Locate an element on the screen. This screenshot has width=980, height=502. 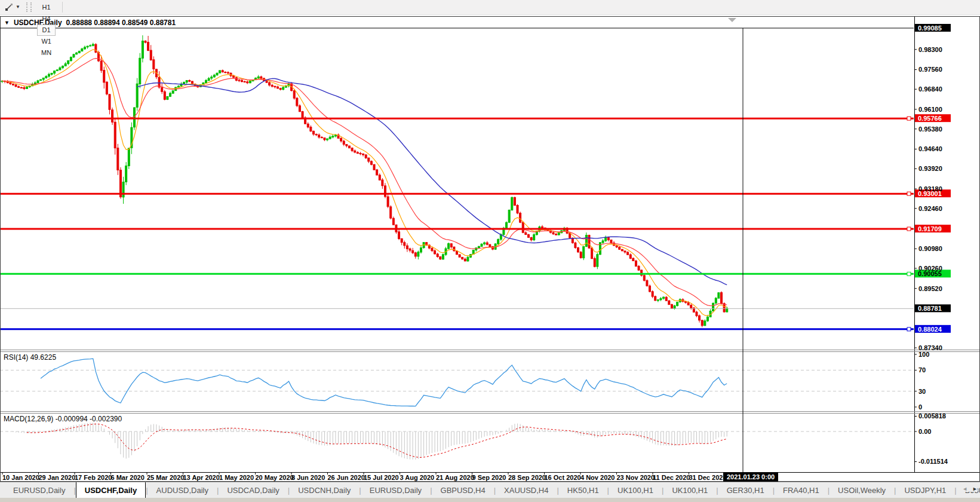
rsi-pane-group is located at coordinates (457, 382).